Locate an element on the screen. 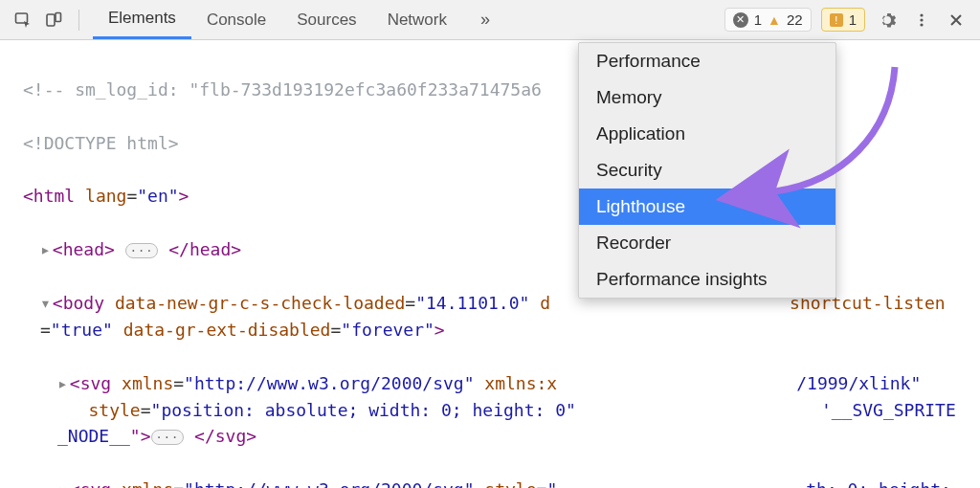 The image size is (980, 488). toolbar-right: ✕ 1 ▲ 22 ! 1 is located at coordinates (850, 20).